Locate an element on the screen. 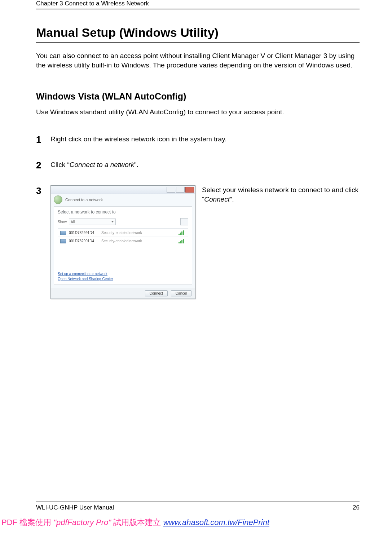 The width and height of the screenshot is (392, 538). open-network-center-link: Open Network and Sharing Center is located at coordinates (123, 279).